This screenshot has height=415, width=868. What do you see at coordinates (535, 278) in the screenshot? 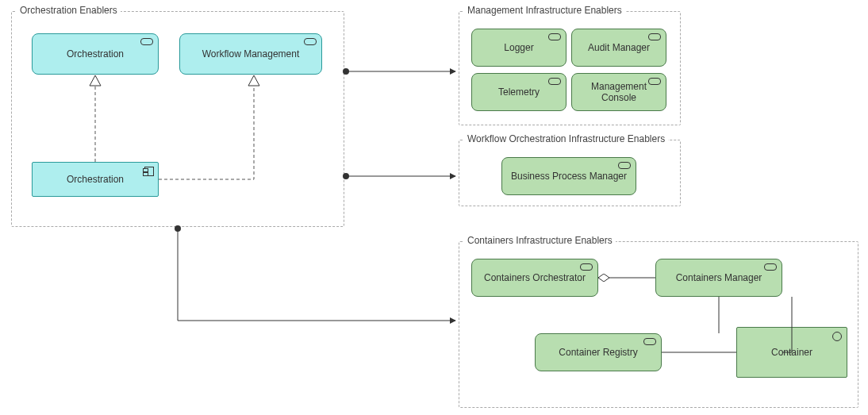
I see `element-label: Containers Orchestrator` at bounding box center [535, 278].